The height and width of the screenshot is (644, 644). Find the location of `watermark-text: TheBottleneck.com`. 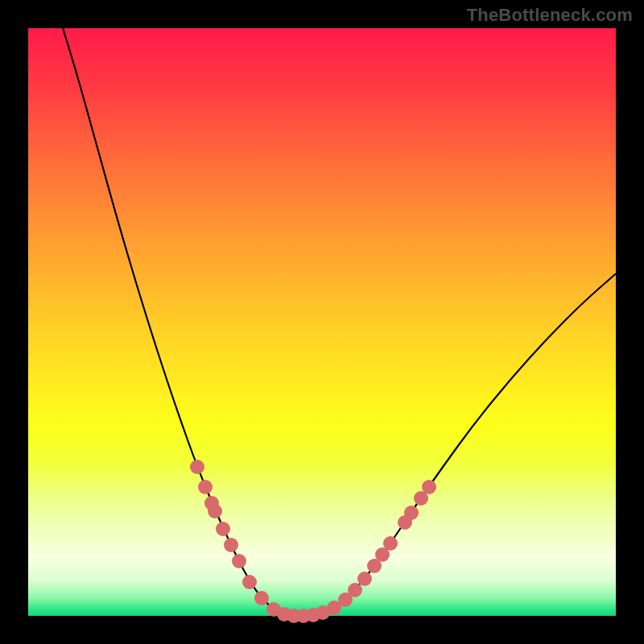

watermark-text: TheBottleneck.com is located at coordinates (550, 15).